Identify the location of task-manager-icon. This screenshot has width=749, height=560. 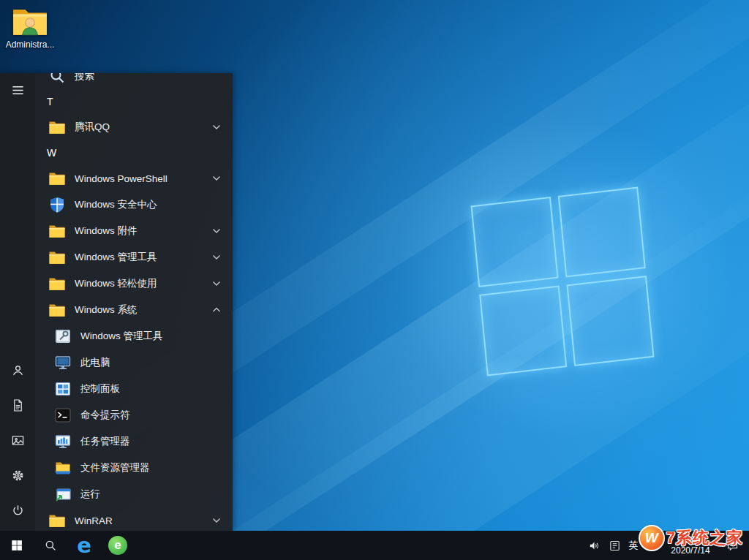
(63, 442).